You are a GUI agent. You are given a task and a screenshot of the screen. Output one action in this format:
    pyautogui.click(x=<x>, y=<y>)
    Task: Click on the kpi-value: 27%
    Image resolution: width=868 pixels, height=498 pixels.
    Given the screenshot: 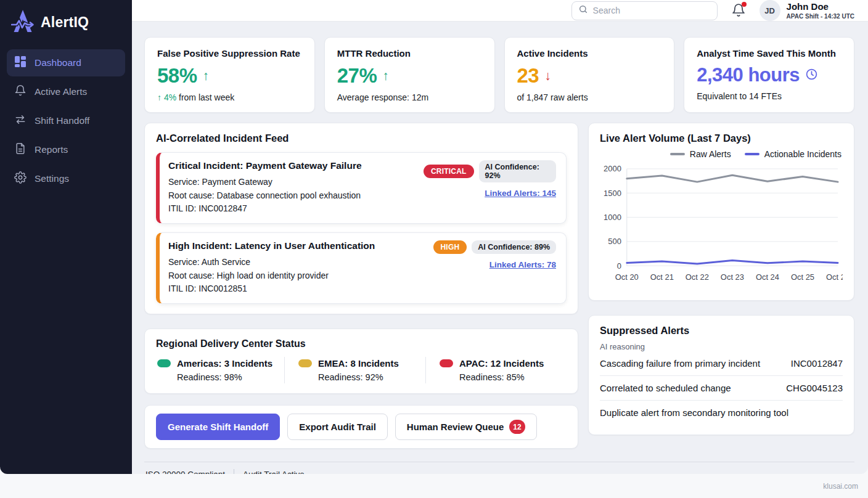 What is the action you would take?
    pyautogui.click(x=358, y=76)
    